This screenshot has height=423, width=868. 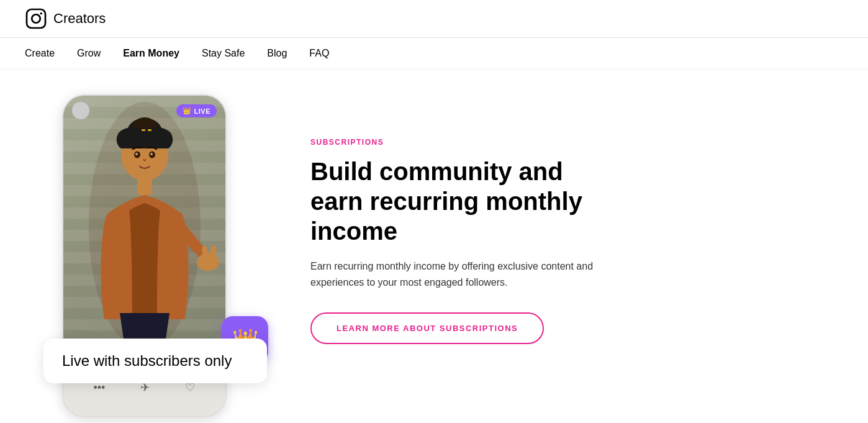 What do you see at coordinates (188, 111) in the screenshot?
I see `live-crown-icon: 👑` at bounding box center [188, 111].